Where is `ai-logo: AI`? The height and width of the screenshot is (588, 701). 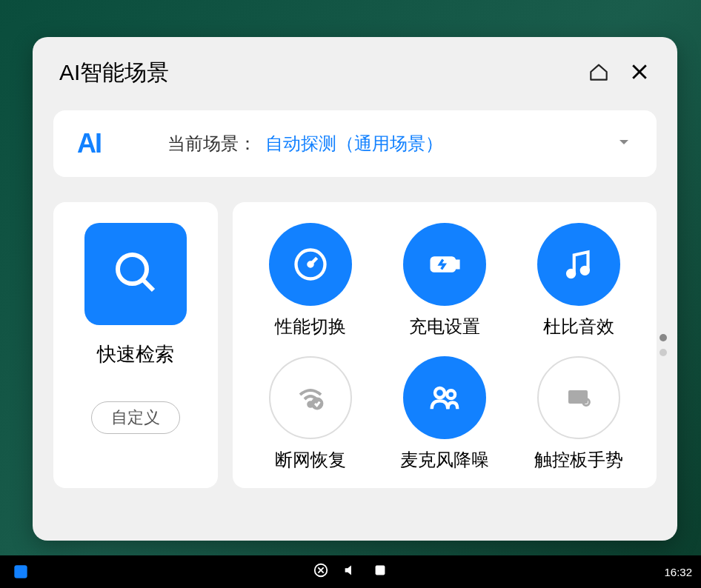
ai-logo: AI is located at coordinates (89, 144).